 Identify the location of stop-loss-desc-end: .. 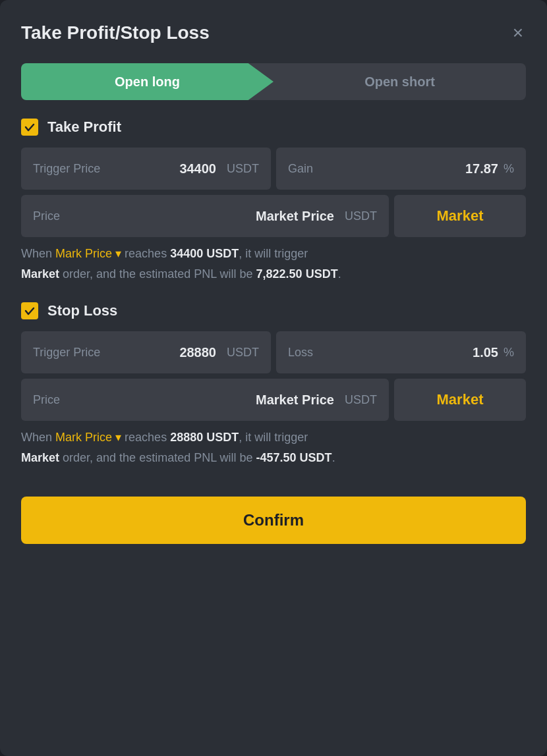
(333, 458).